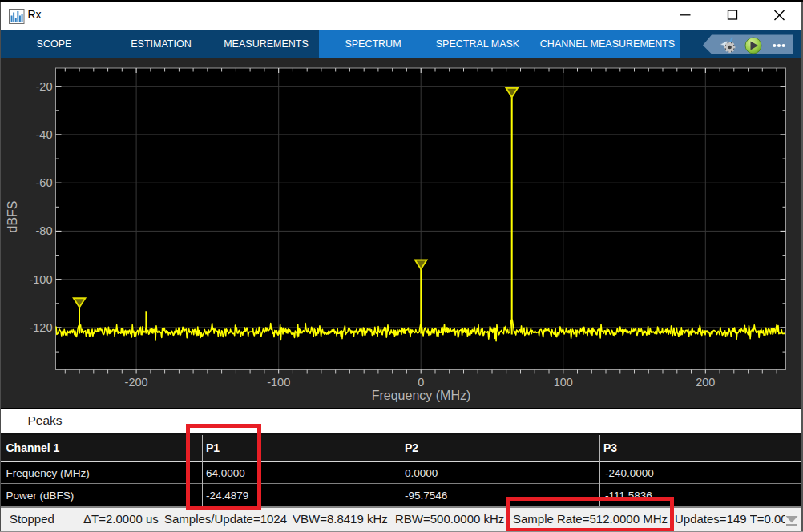 The width and height of the screenshot is (803, 532). I want to click on svg-text: -40, so click(45, 134).